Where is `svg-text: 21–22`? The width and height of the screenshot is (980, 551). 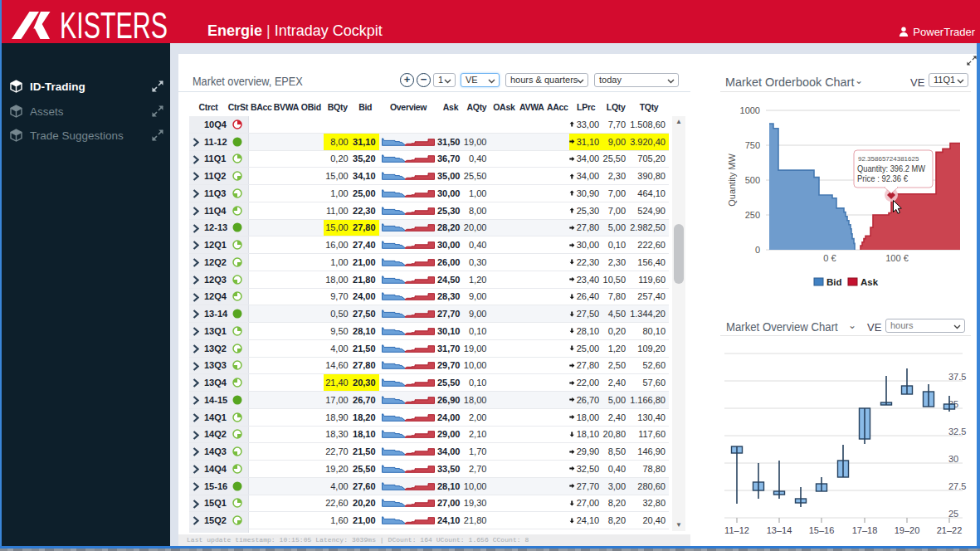
svg-text: 21–22 is located at coordinates (949, 530).